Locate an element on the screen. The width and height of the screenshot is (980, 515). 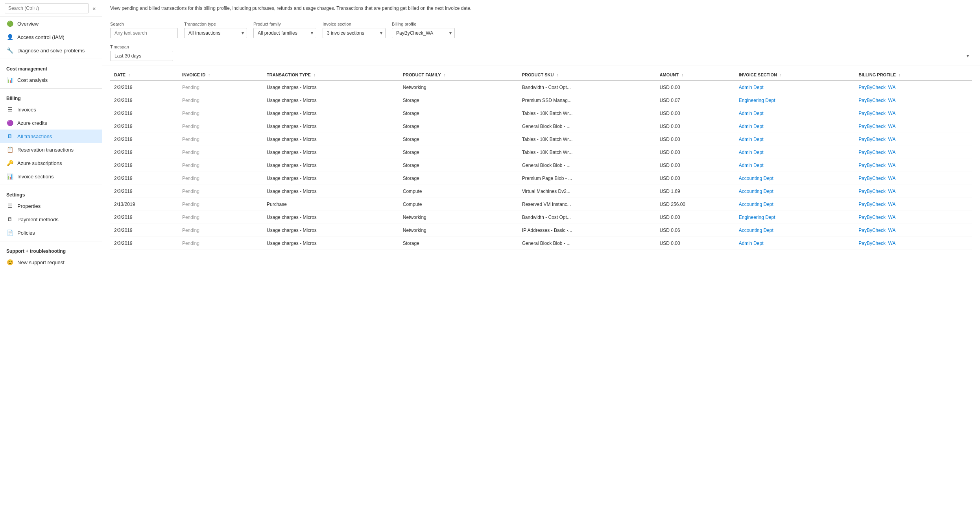
product-family-select: All product families is located at coordinates (285, 33).